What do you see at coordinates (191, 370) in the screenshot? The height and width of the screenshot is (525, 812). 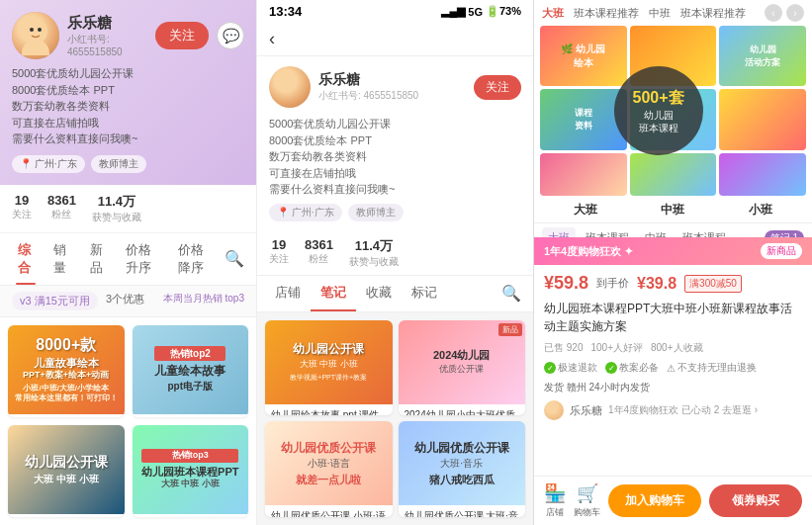 I see `product-image-2: 热销top2 儿童绘本故事 ppt电子版` at bounding box center [191, 370].